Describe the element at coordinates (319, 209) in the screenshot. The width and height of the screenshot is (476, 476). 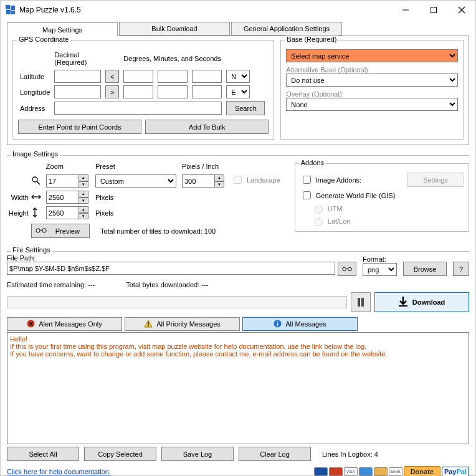
I see `utm-radio` at that location.